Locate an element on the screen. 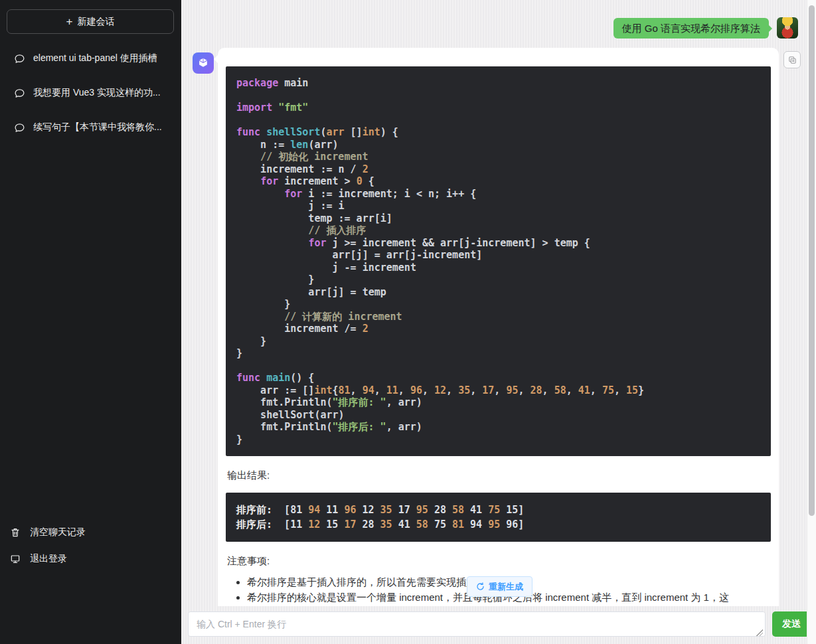  code-line: n := len(arr) is located at coordinates (498, 145).